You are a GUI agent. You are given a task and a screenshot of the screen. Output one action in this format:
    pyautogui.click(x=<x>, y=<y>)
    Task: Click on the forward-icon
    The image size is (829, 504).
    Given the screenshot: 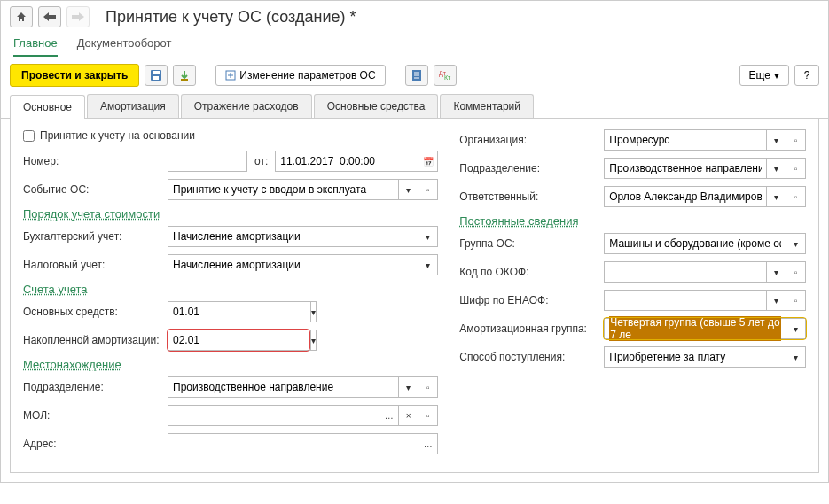 What is the action you would take?
    pyautogui.click(x=78, y=17)
    